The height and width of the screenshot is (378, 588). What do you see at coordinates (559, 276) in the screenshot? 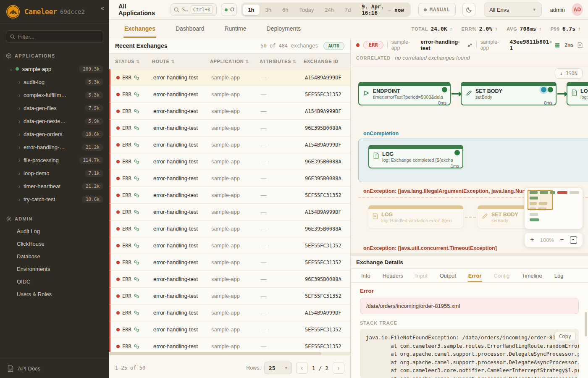
I see `details-tab: Log` at bounding box center [559, 276].